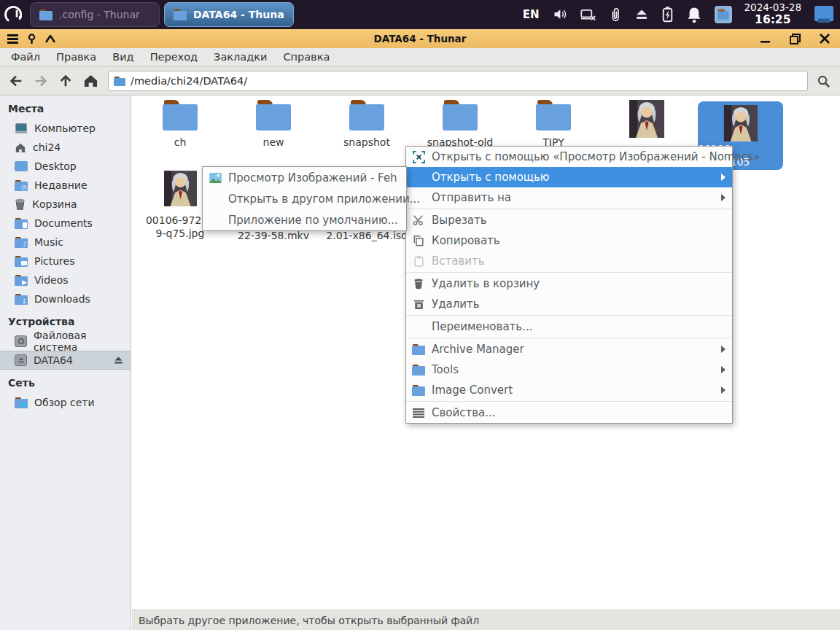 Image resolution: width=840 pixels, height=630 pixels. Describe the element at coordinates (824, 15) in the screenshot. I see `workspace-pager-icon` at that location.